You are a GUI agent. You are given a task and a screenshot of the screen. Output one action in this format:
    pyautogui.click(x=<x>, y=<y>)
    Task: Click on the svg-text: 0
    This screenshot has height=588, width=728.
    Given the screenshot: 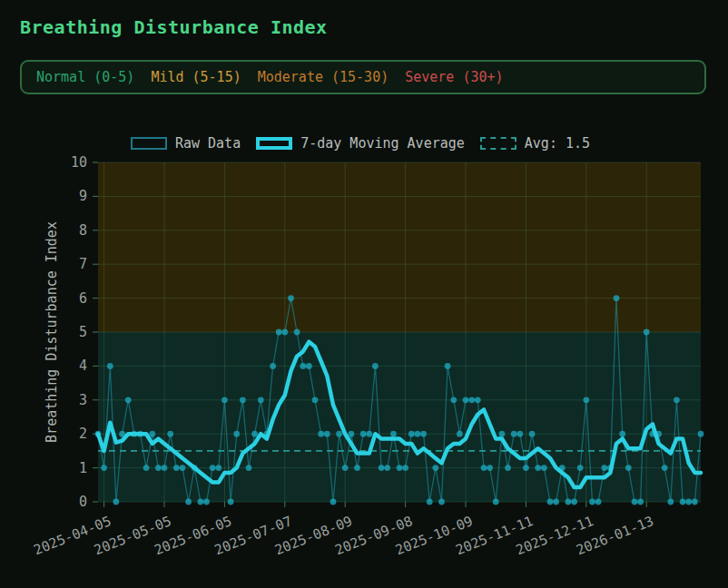 What is the action you would take?
    pyautogui.click(x=84, y=502)
    